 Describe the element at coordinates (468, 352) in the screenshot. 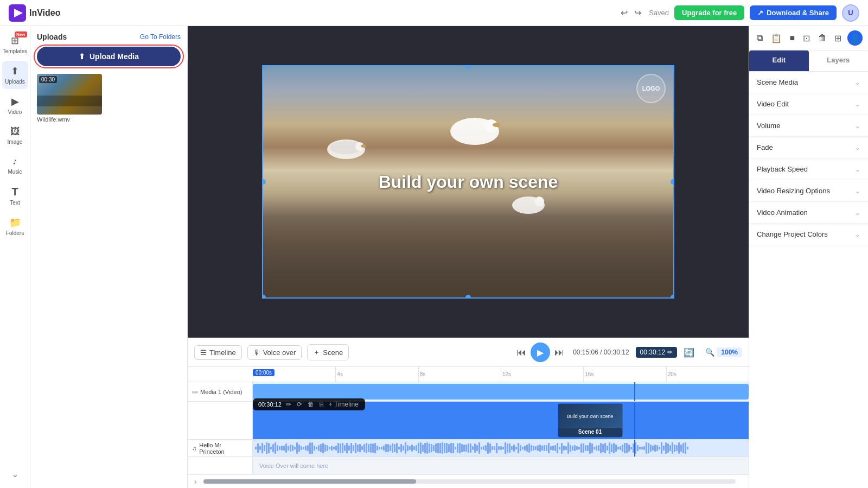

I see `timeline-bar: ☰ Timeline 🎙 Voice over ＋ Scene ⏮ ▶ ⏭ 00…` at that location.